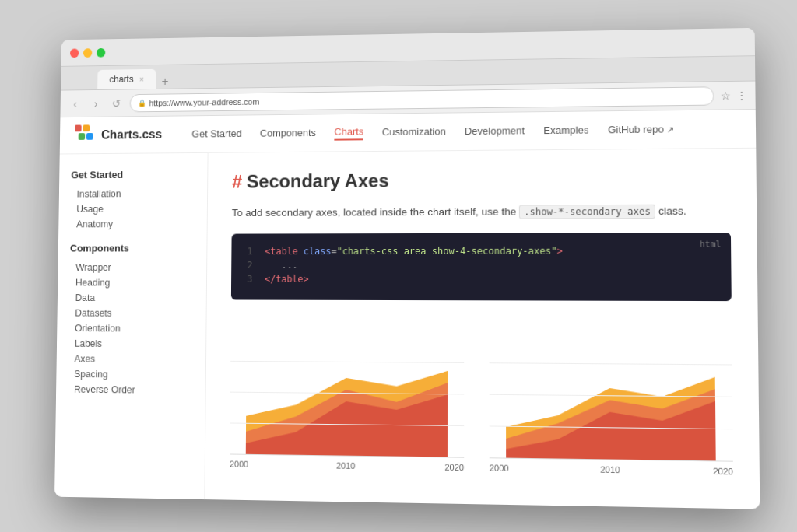 Image resolution: width=797 pixels, height=532 pixels. Describe the element at coordinates (481, 278) in the screenshot. I see `code-line-3: 3 </table>` at that location.